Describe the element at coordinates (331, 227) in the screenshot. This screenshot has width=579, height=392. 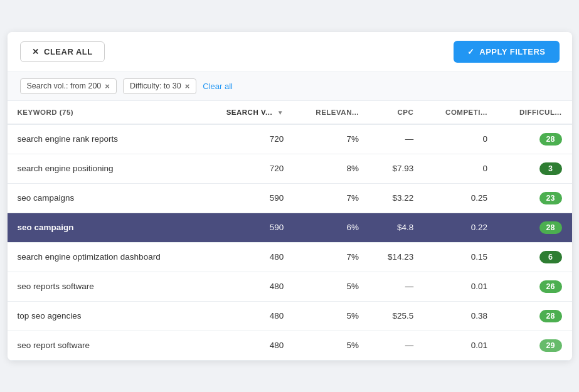
I see `relevance-cell: 6%` at that location.